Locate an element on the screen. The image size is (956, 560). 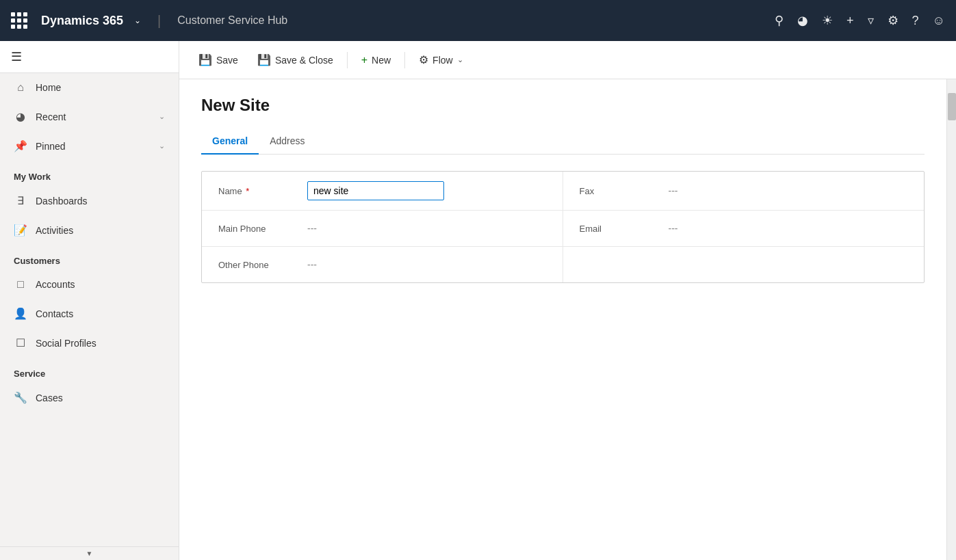
brand-chevron-icon: ⌄ is located at coordinates (138, 21).